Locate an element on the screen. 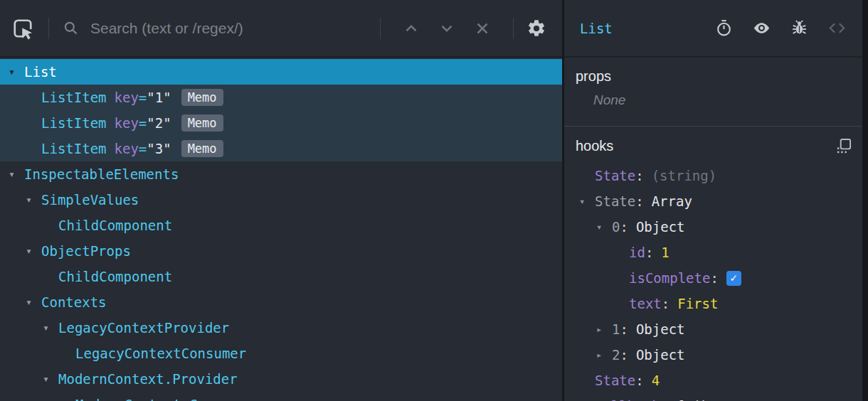 This screenshot has width=868, height=401. bug-icon is located at coordinates (800, 28).